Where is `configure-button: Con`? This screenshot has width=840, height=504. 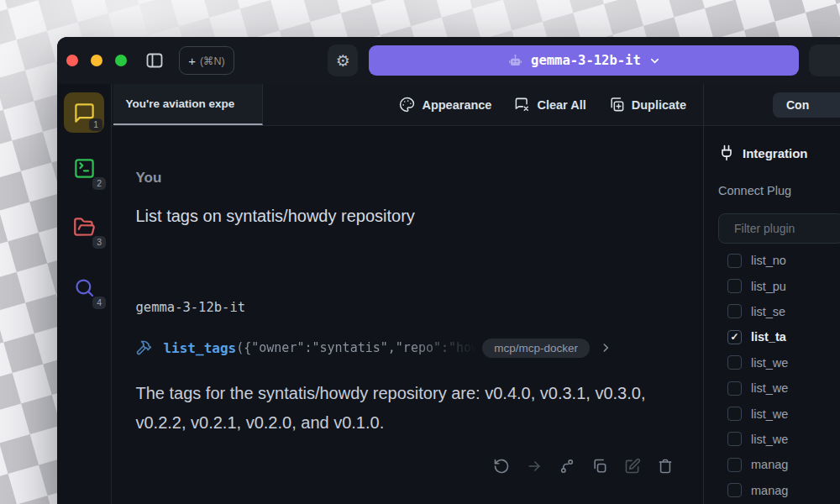 configure-button: Con is located at coordinates (806, 105).